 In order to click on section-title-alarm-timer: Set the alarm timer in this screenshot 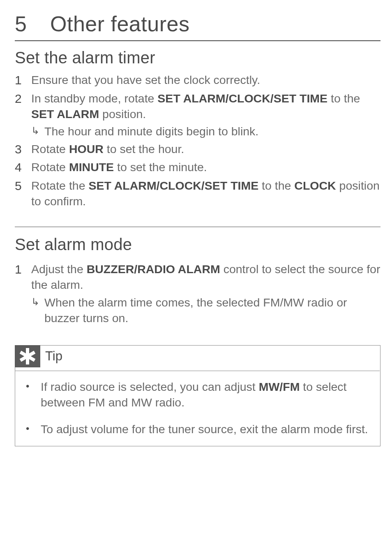, I will do `click(198, 58)`.